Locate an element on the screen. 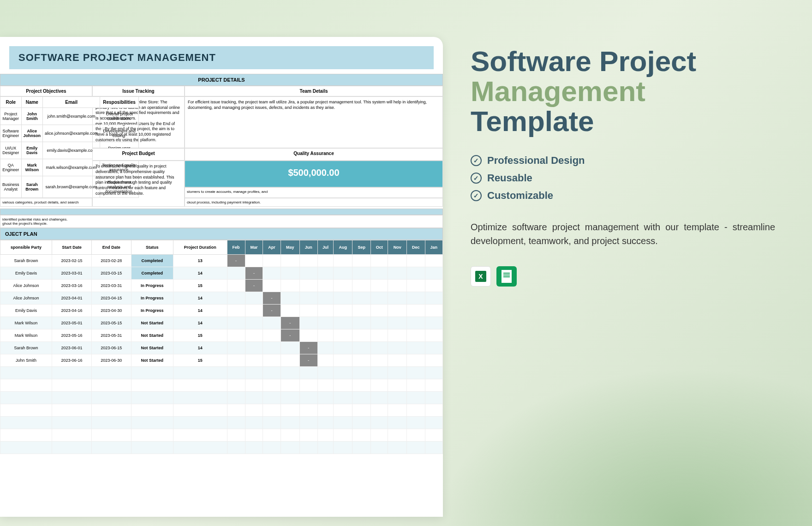 The image size is (812, 526). excel-icon: X is located at coordinates (481, 276).